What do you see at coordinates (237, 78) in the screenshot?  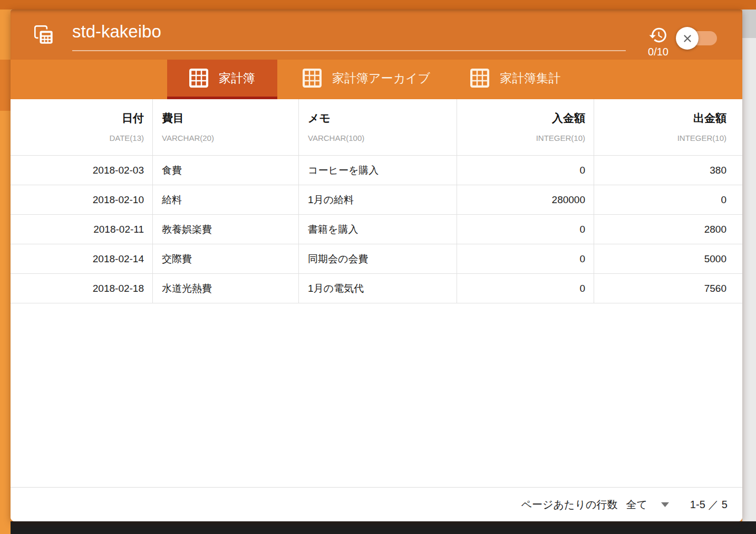 I see `tab-label: 家計簿` at bounding box center [237, 78].